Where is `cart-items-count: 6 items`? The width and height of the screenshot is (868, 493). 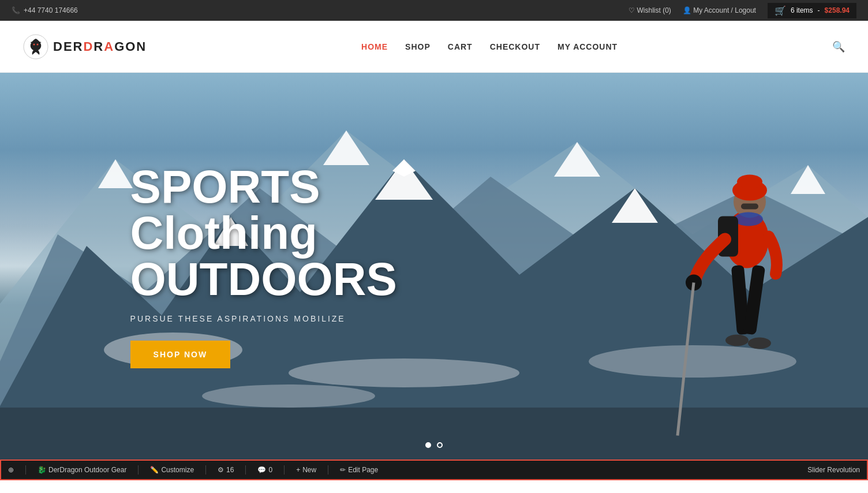
cart-items-count: 6 items is located at coordinates (802, 10).